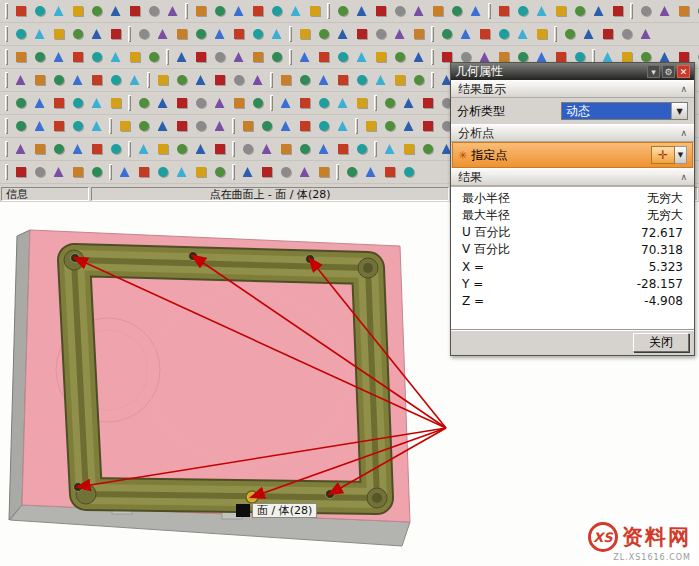 The width and height of the screenshot is (699, 566). Describe the element at coordinates (572, 177) in the screenshot. I see `section-results: 结果 ∧` at that location.